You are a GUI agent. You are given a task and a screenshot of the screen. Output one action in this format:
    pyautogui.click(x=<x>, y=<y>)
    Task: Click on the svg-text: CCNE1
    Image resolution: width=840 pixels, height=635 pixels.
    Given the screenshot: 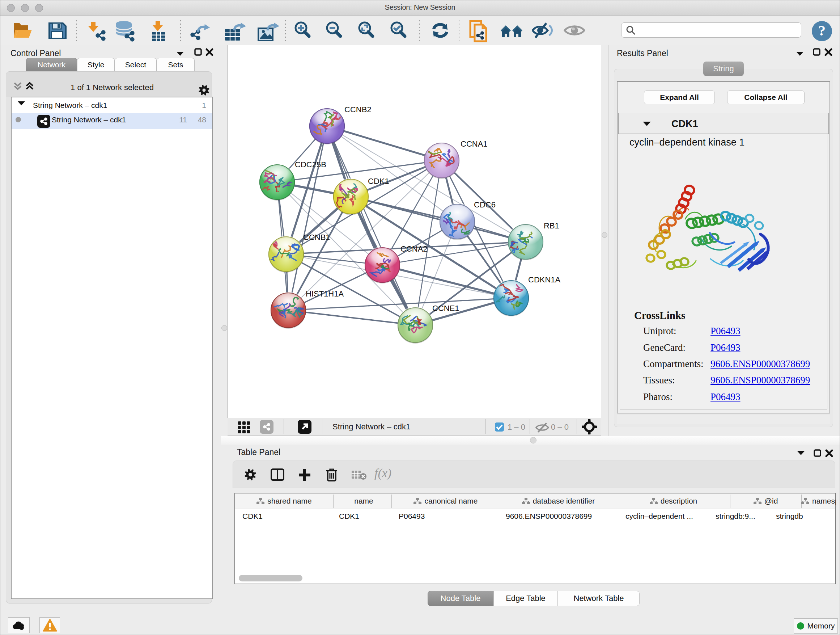 What is the action you would take?
    pyautogui.click(x=446, y=308)
    